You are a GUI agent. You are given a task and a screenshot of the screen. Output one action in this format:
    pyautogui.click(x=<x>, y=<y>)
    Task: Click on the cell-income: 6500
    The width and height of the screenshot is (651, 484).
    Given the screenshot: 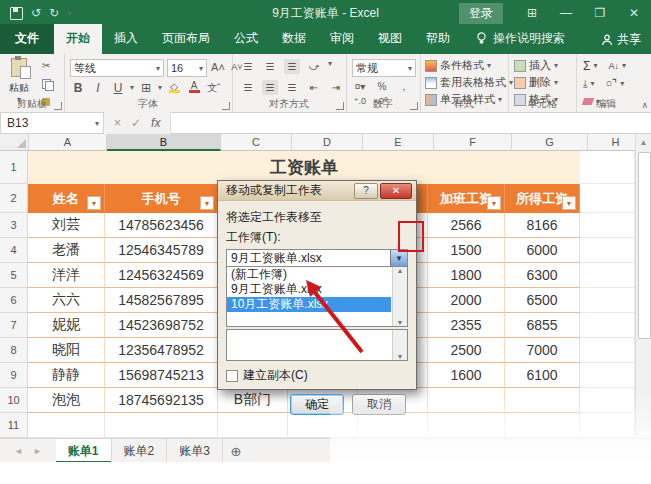 What is the action you would take?
    pyautogui.click(x=542, y=300)
    